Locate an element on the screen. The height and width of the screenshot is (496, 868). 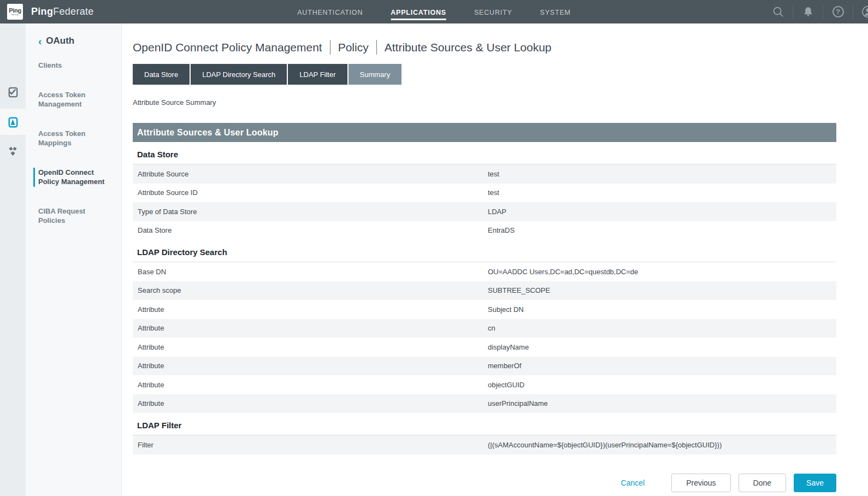
oauth-back-link: ‹ OAuth is located at coordinates (80, 41).